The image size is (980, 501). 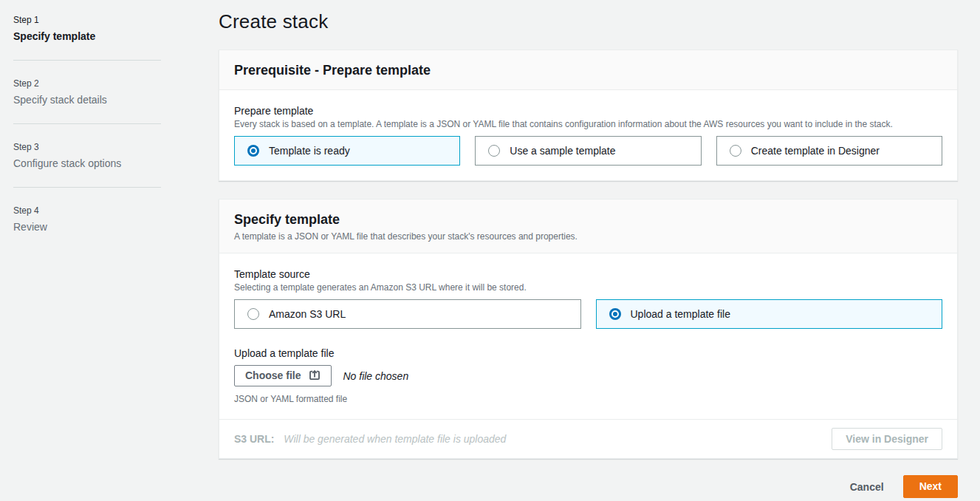 I want to click on template-source-options: Amazon S3 URL Upload a template file, so click(x=588, y=314).